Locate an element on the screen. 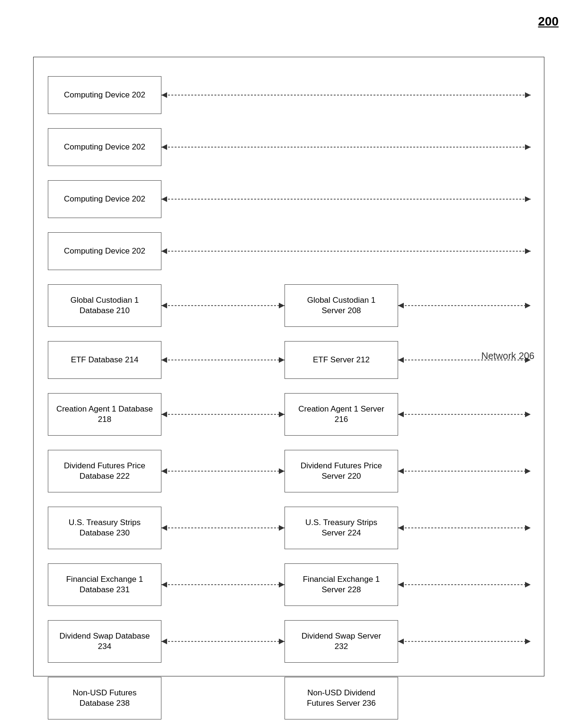 The image size is (587, 728). node-gcdb: Global Custodian 1Database 210 is located at coordinates (105, 306).